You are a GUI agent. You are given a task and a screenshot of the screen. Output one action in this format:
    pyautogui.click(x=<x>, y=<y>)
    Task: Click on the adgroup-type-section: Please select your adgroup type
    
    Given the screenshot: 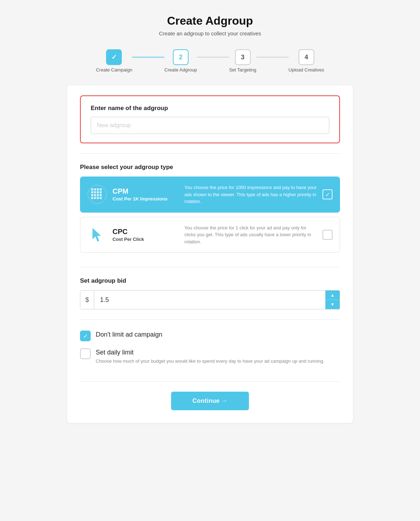 What is the action you would take?
    pyautogui.click(x=210, y=210)
    